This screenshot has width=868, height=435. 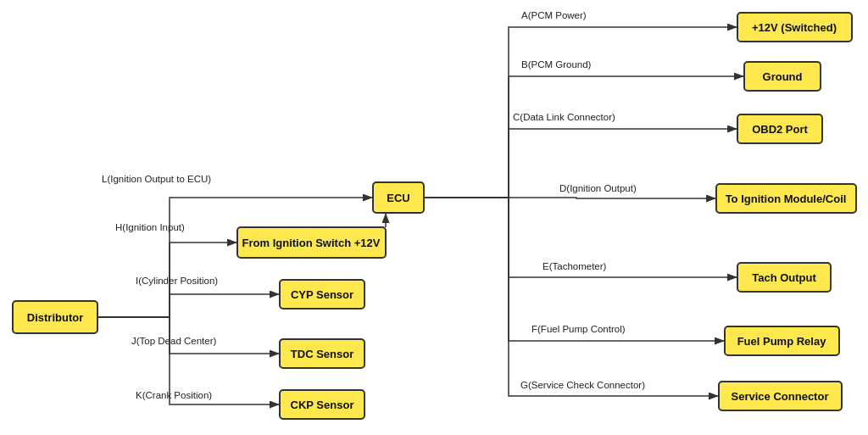 What do you see at coordinates (598, 188) in the screenshot?
I see `label-D: D(Ignition Output)` at bounding box center [598, 188].